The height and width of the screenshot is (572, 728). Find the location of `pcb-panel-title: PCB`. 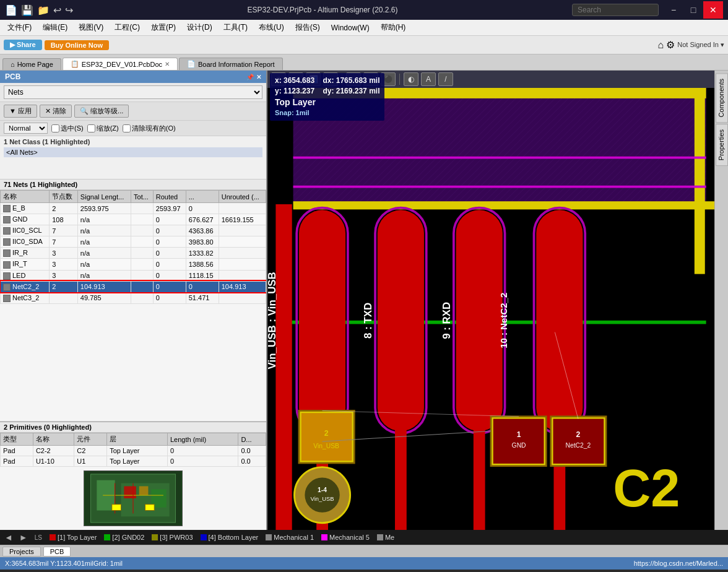

pcb-panel-title: PCB is located at coordinates (12, 77).